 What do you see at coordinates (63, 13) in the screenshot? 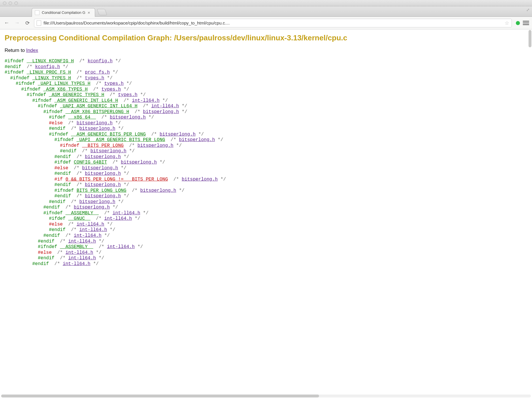
I see `tab-title: Conditional Compilation G` at bounding box center [63, 13].